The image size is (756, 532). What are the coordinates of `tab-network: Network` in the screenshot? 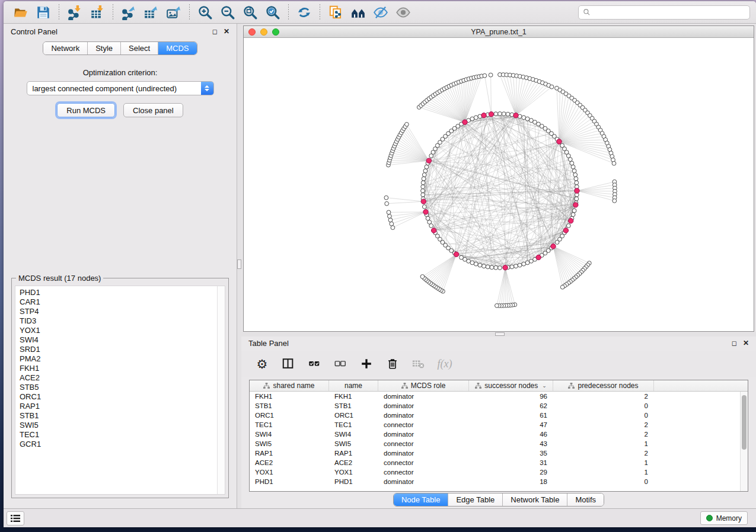 It's located at (65, 49).